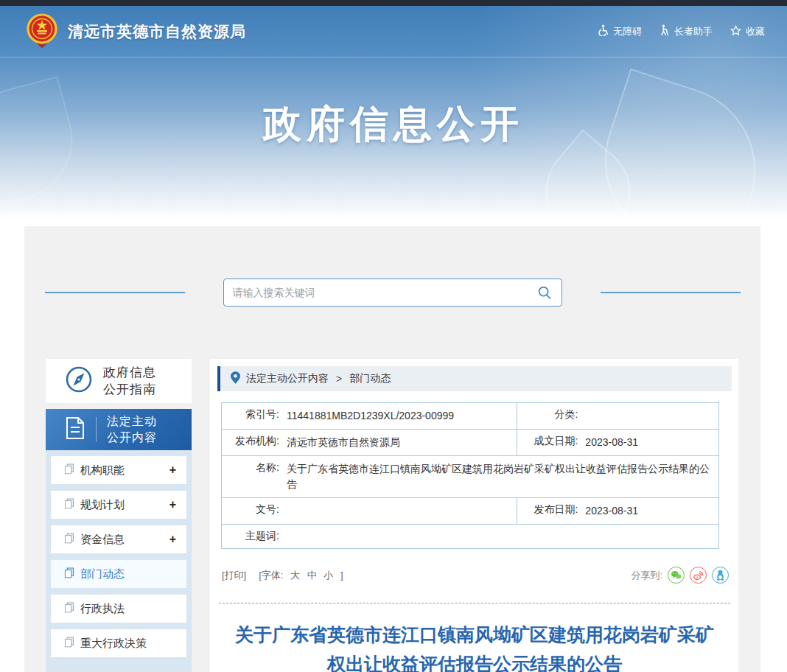  I want to click on written-date-value: 2023-08-31, so click(648, 442).